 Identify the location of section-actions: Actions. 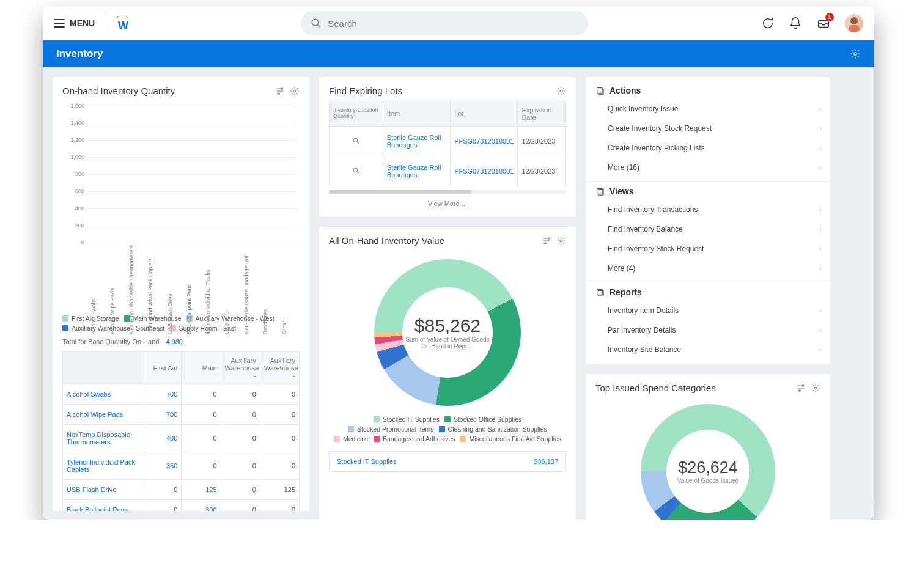
(708, 90).